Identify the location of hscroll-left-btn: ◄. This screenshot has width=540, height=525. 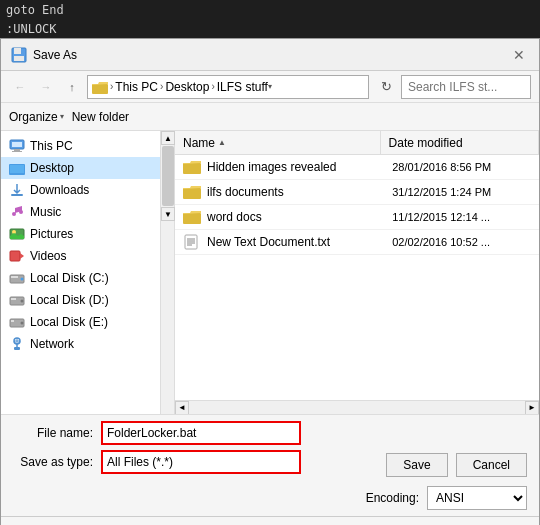
(182, 408).